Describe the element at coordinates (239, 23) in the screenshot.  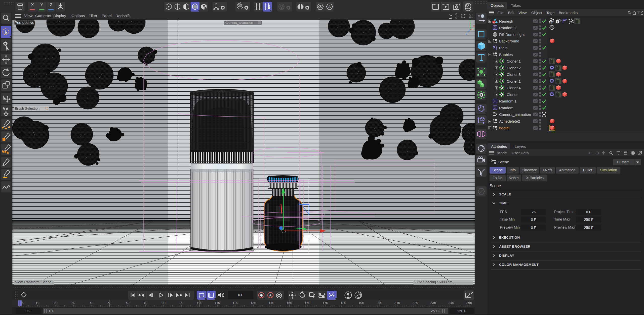
I see `svg-text: Camera_animation` at that location.